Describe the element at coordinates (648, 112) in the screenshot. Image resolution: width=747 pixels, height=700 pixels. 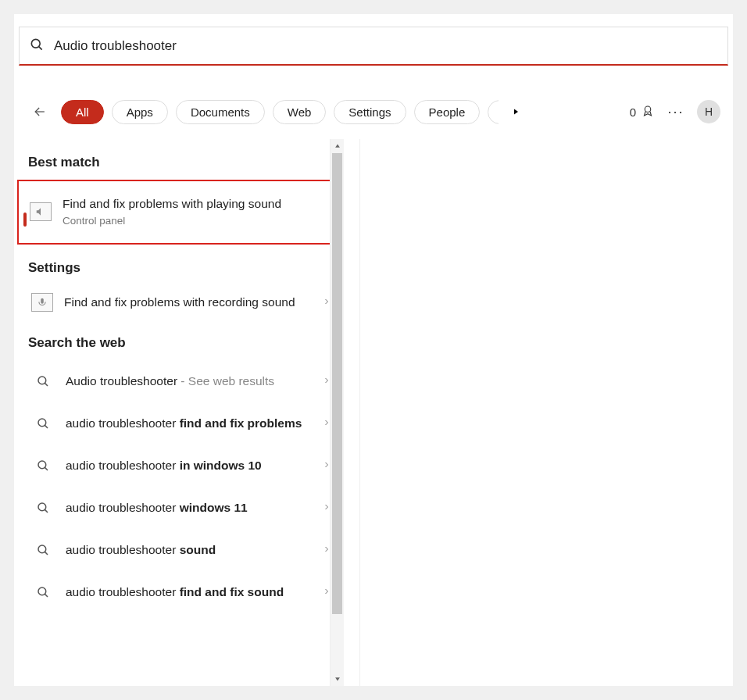
I see `medal-icon` at that location.